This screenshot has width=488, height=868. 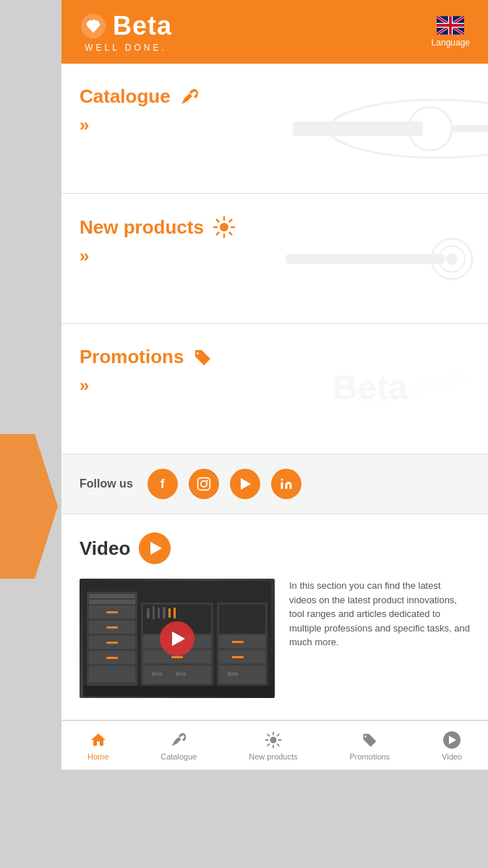 What do you see at coordinates (275, 259) in the screenshot?
I see `new-products-section: New products »` at bounding box center [275, 259].